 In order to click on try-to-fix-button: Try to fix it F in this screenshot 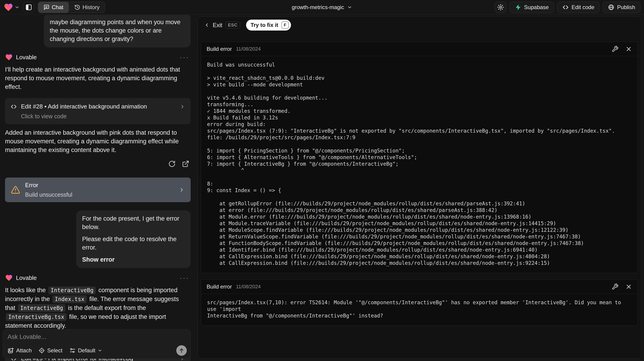, I will do `click(268, 25)`.